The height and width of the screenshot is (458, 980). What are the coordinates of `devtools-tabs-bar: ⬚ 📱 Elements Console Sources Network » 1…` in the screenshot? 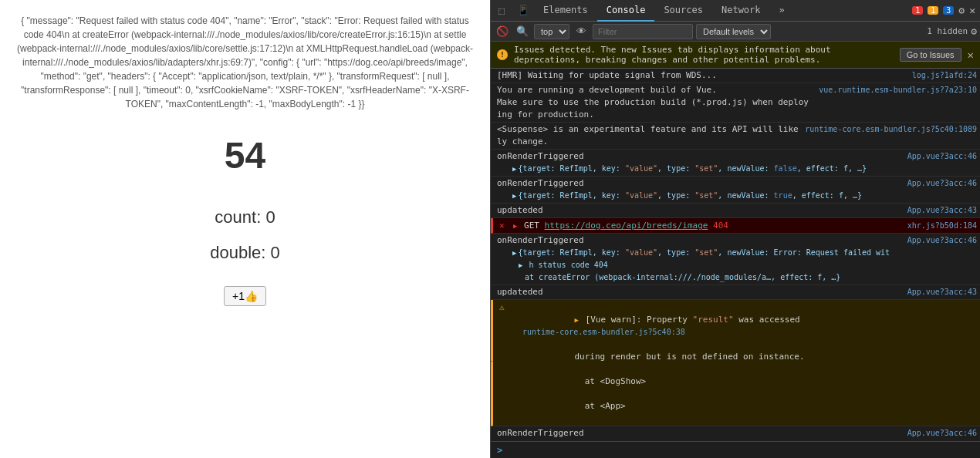 It's located at (735, 11).